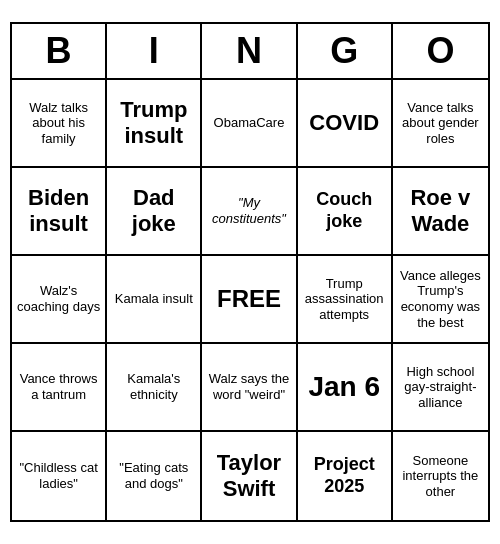 The height and width of the screenshot is (544, 500). What do you see at coordinates (250, 388) in the screenshot?
I see `cell-4-3: Walz says the word "weird"` at bounding box center [250, 388].